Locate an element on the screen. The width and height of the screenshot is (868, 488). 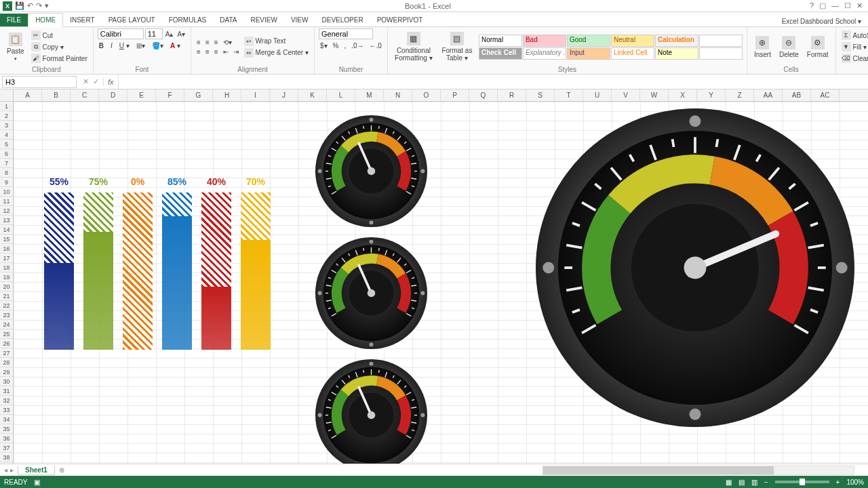
copy-button: ⧉Copy ▾ is located at coordinates (60, 47).